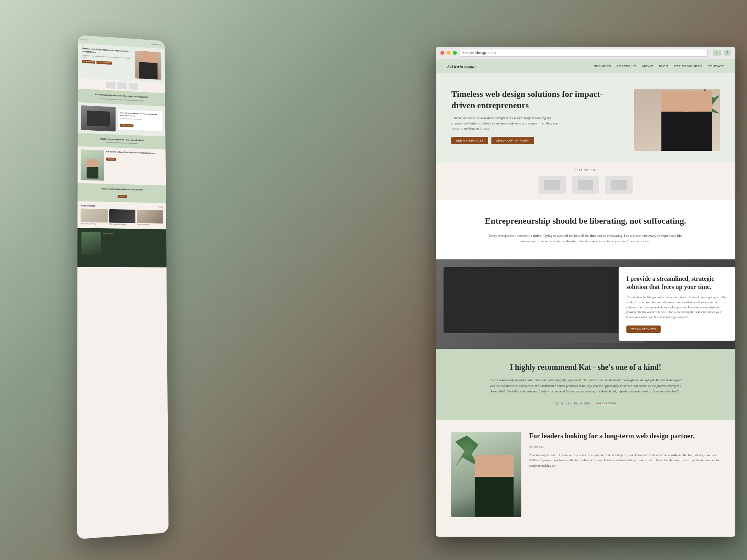 The width and height of the screenshot is (747, 560). Describe the element at coordinates (148, 65) in the screenshot. I see `phone-hero-person` at that location.